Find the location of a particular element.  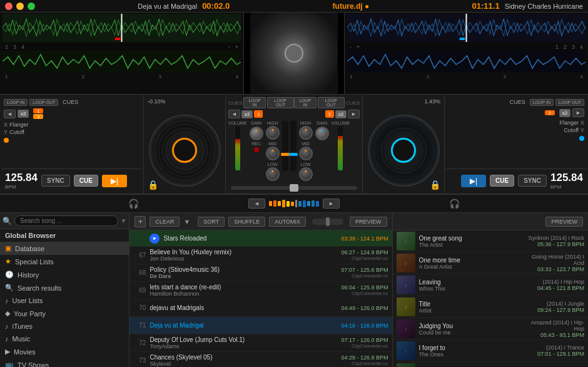

track-info: Deja vu at Madrigal is located at coordinates (239, 326).